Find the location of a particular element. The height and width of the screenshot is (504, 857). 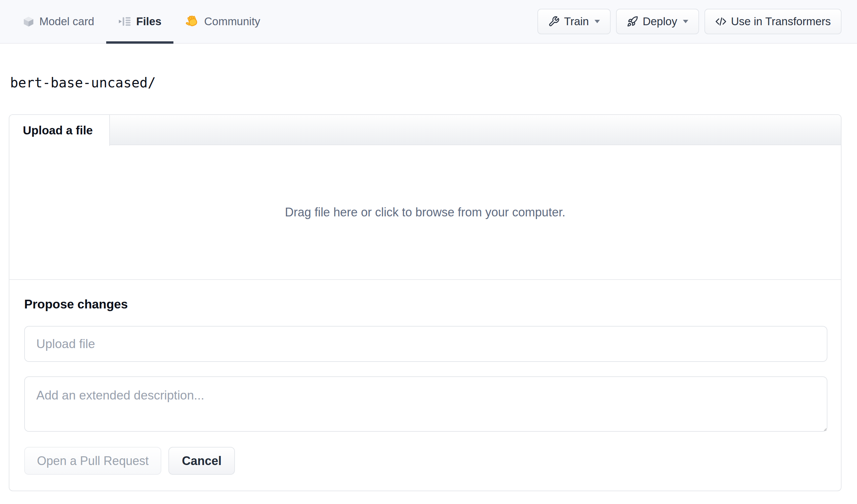

tab-files-label: Files is located at coordinates (149, 21).